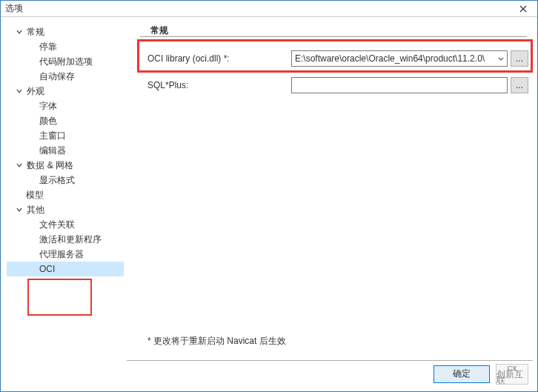 The image size is (538, 392). Describe the element at coordinates (65, 47) in the screenshot. I see `tree-item-dock: 停靠` at that location.